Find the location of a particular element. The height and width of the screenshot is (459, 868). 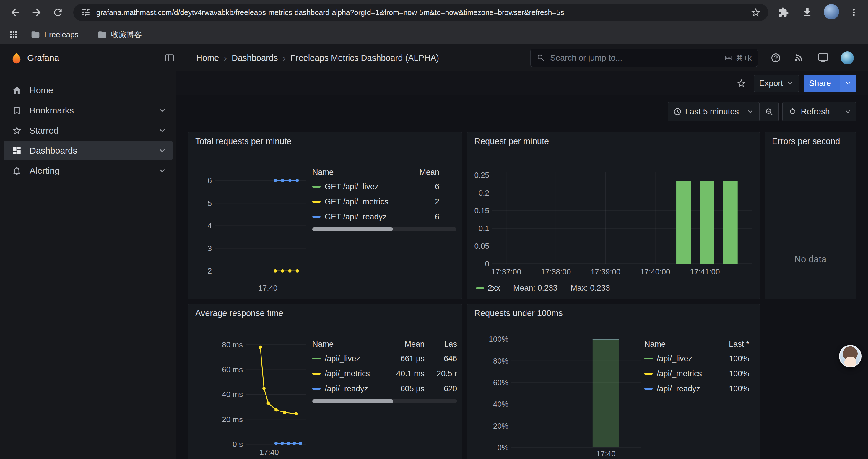

browser-profile-avatar is located at coordinates (831, 12).